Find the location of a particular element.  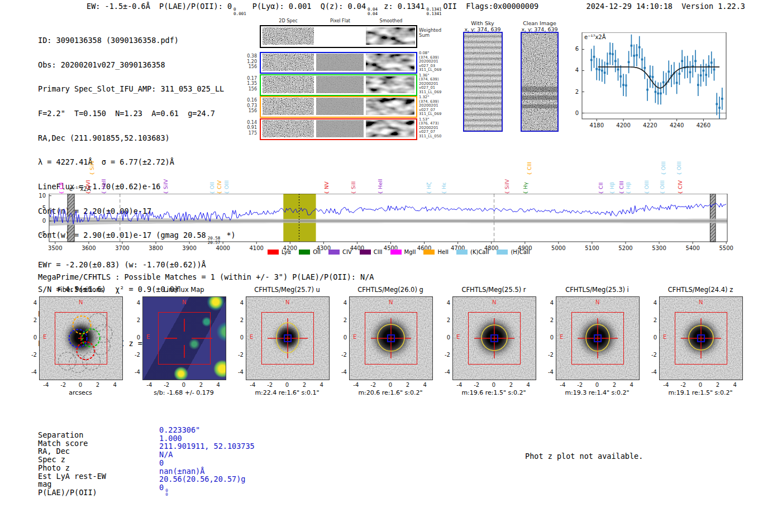

emission-line-label: { SiII is located at coordinates (354, 188).